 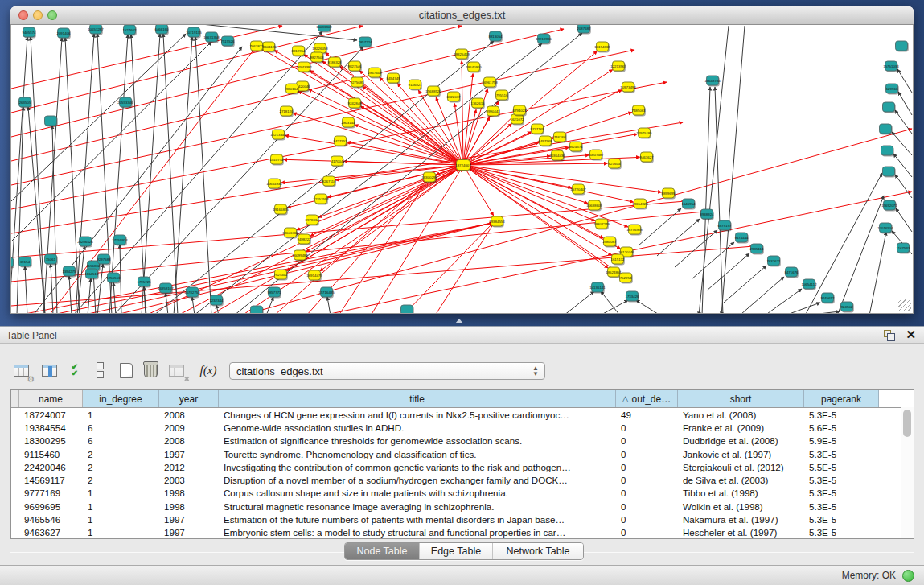 What do you see at coordinates (891, 67) in the screenshot?
I see `graph-node: 15751034` at bounding box center [891, 67].